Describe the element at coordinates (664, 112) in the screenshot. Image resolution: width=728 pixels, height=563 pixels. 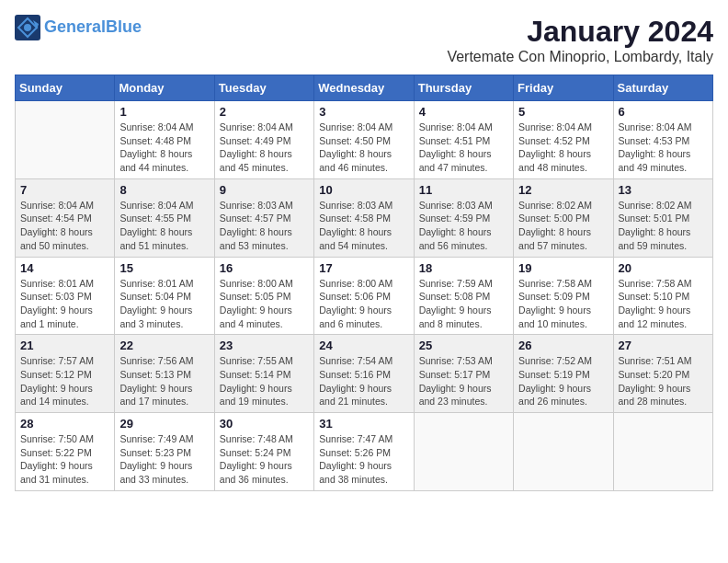
I see `day-number: 6` at that location.